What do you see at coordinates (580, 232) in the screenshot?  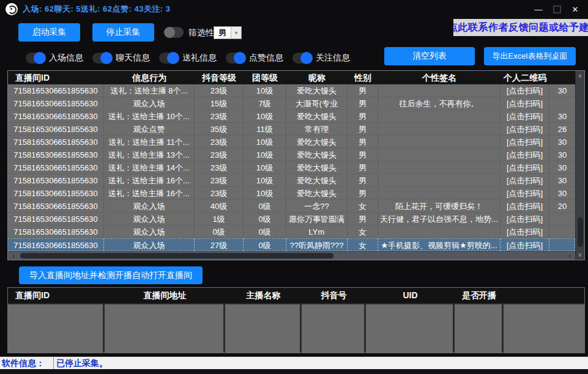 I see `vertical-scroll-thumb` at bounding box center [580, 232].